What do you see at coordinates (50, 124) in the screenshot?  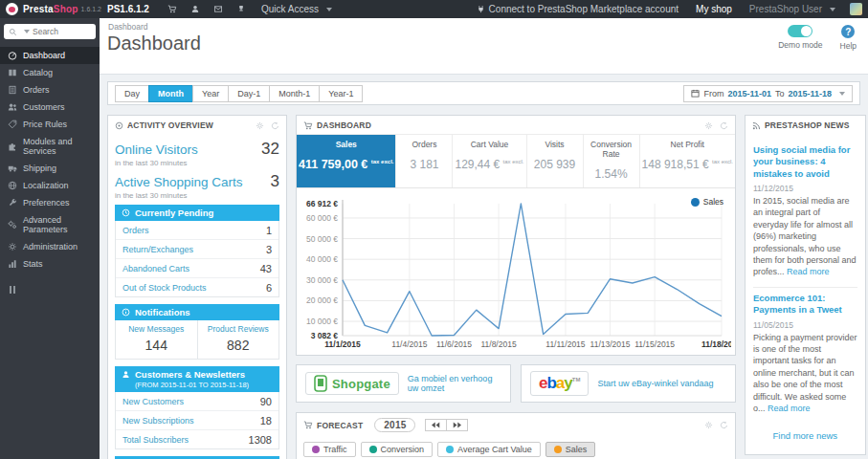 I see `sidebar-item-price-rules: Price Rules` at bounding box center [50, 124].